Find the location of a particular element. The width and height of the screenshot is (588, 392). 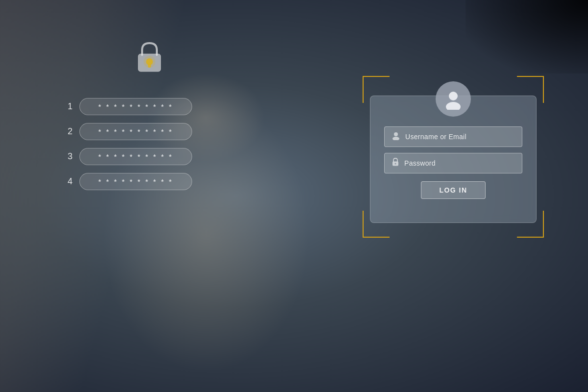

password-row-3: 3 * * * * * * * * * * is located at coordinates (128, 157).